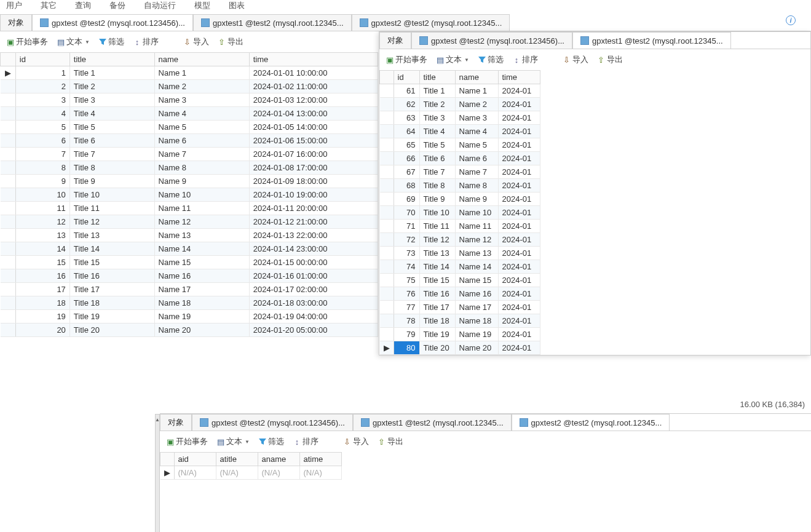  What do you see at coordinates (251, 466) in the screenshot?
I see `data-table-3: aidatitleanameatime▶(N/A)(N/A)(N/A)(N/A)` at bounding box center [251, 466].